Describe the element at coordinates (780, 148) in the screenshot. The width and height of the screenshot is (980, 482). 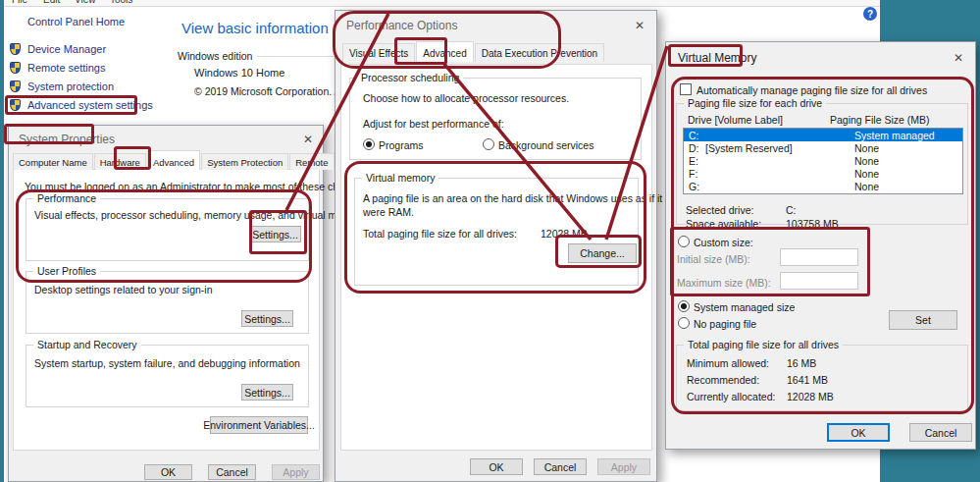
I see `drive-cell: [System Reserved]` at that location.